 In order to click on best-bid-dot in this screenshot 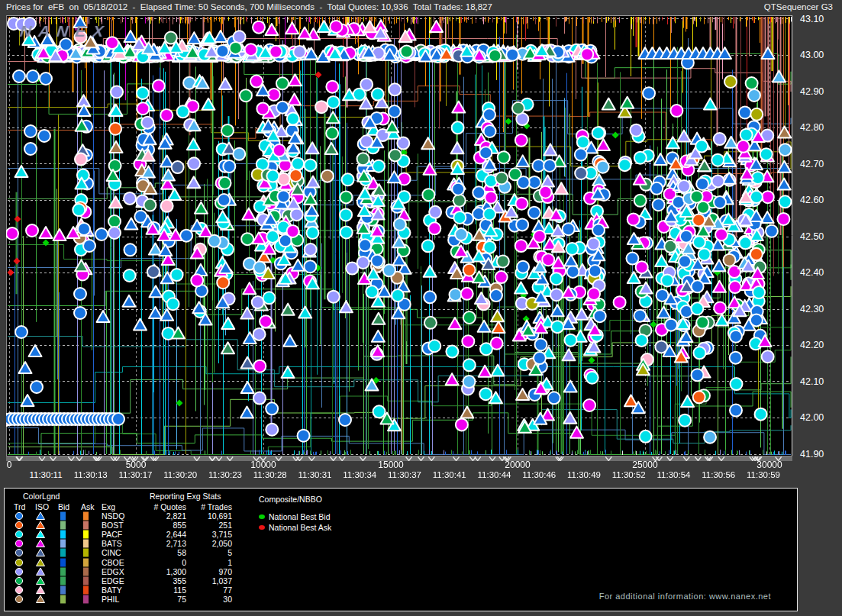, I will do `click(262, 517)`.